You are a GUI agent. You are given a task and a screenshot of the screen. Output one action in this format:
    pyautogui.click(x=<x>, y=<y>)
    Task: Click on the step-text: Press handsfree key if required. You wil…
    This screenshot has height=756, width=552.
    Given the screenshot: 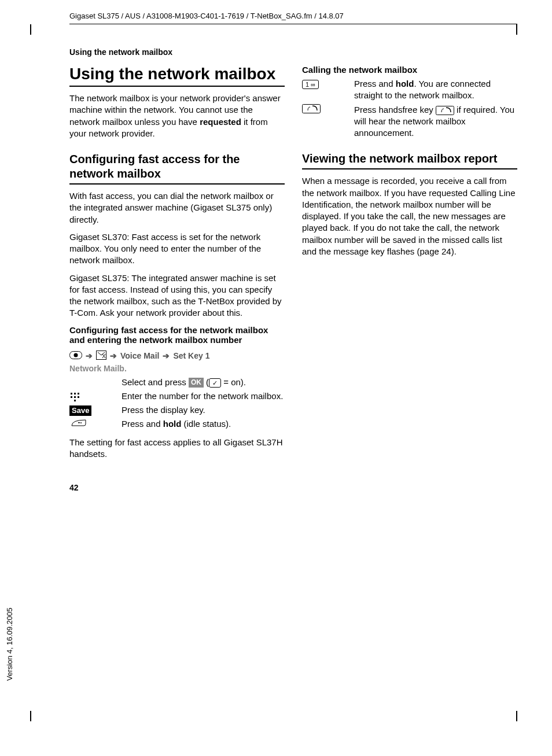 What is the action you would take?
    pyautogui.click(x=436, y=121)
    